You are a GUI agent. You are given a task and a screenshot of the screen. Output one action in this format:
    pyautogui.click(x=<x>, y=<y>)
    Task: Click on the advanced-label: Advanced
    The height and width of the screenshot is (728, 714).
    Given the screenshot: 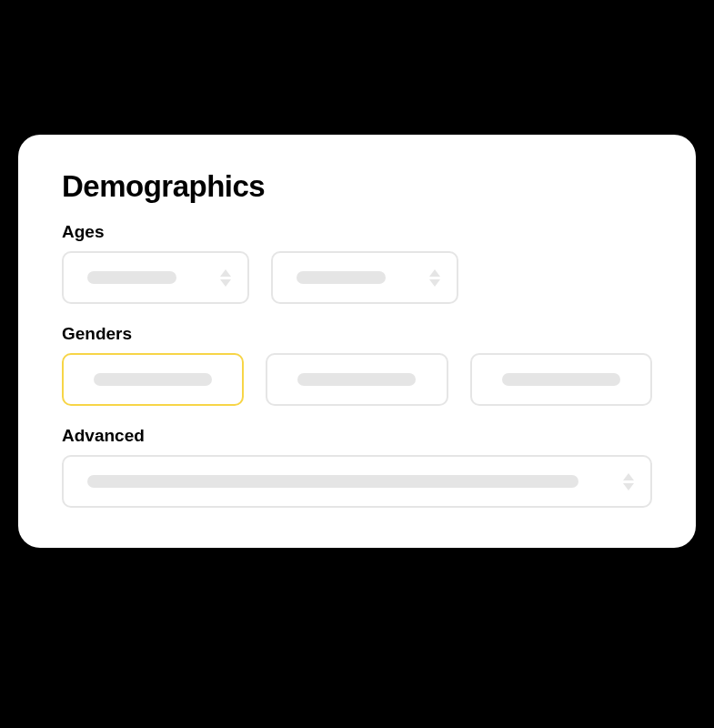 What is the action you would take?
    pyautogui.click(x=357, y=436)
    